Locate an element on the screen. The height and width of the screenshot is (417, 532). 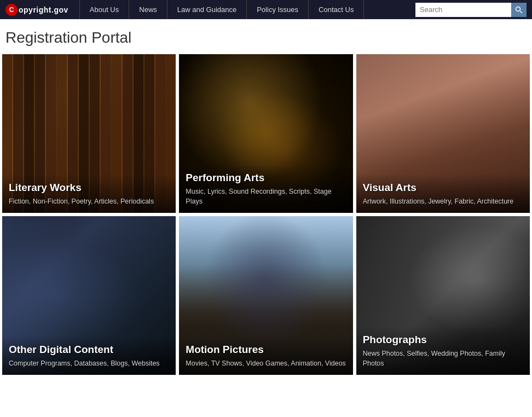
card-subtitle-motion: Movies, TV Shows, Video Games, Animation… is located at coordinates (266, 364).